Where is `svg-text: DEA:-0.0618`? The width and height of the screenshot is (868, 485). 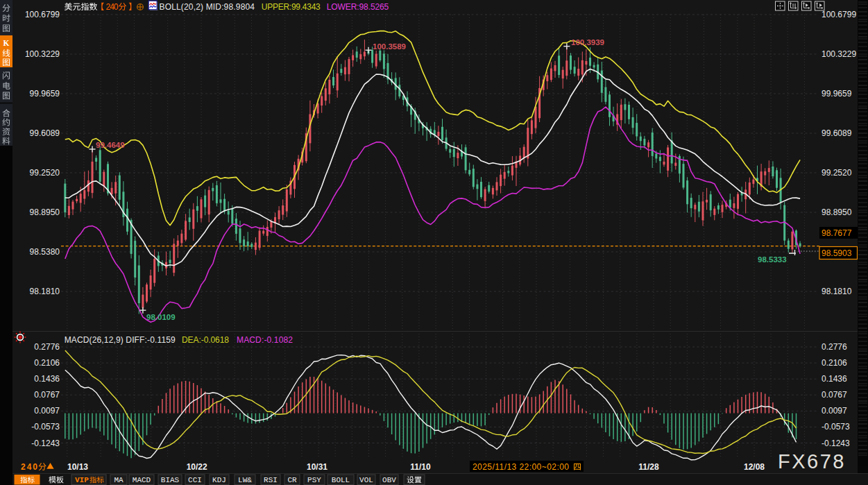 svg-text: DEA:-0.0618 is located at coordinates (205, 340).